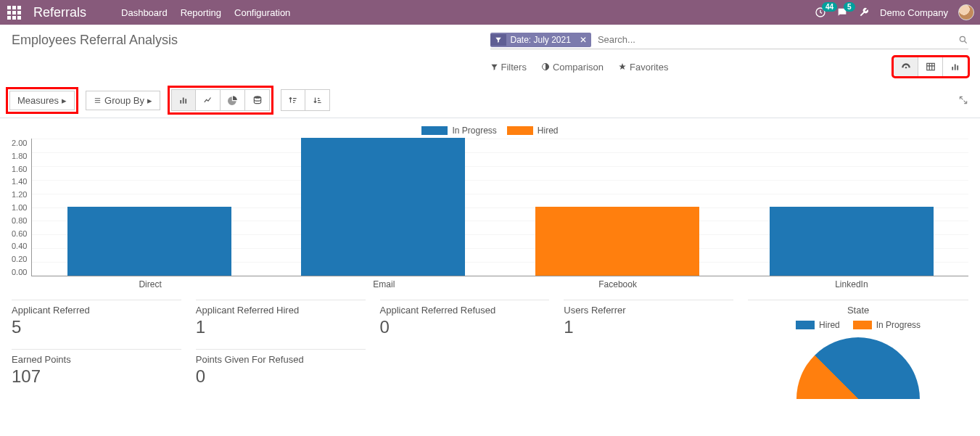  What do you see at coordinates (42, 100) in the screenshot?
I see `measures-button: Measures ▸` at bounding box center [42, 100].